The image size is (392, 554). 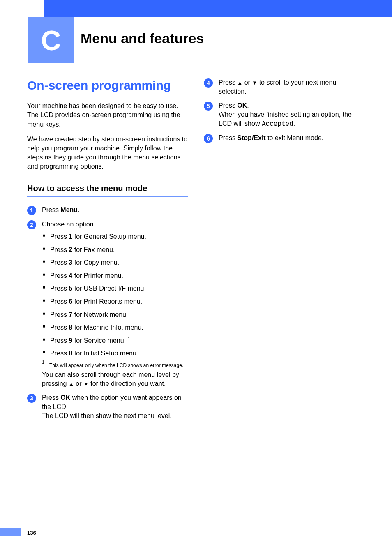 What do you see at coordinates (115, 341) in the screenshot?
I see `list-item: Press 9 for Service menu. 1` at bounding box center [115, 341].